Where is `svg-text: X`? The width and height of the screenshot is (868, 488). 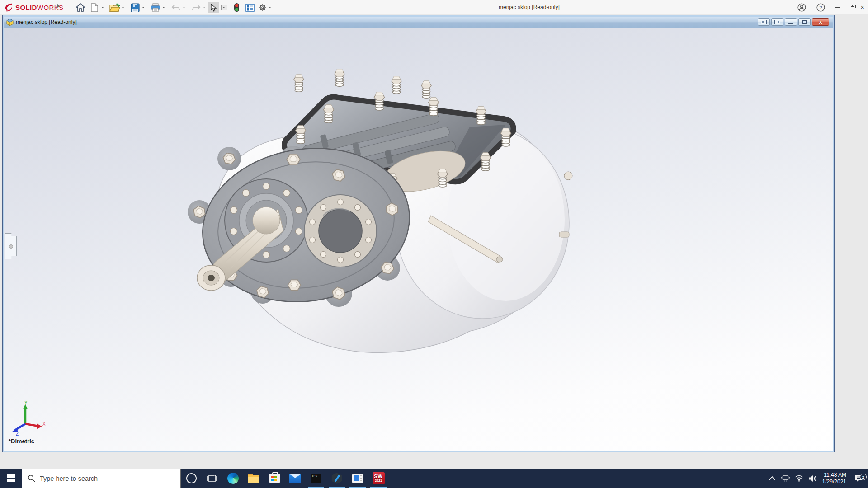
svg-text: X is located at coordinates (44, 424).